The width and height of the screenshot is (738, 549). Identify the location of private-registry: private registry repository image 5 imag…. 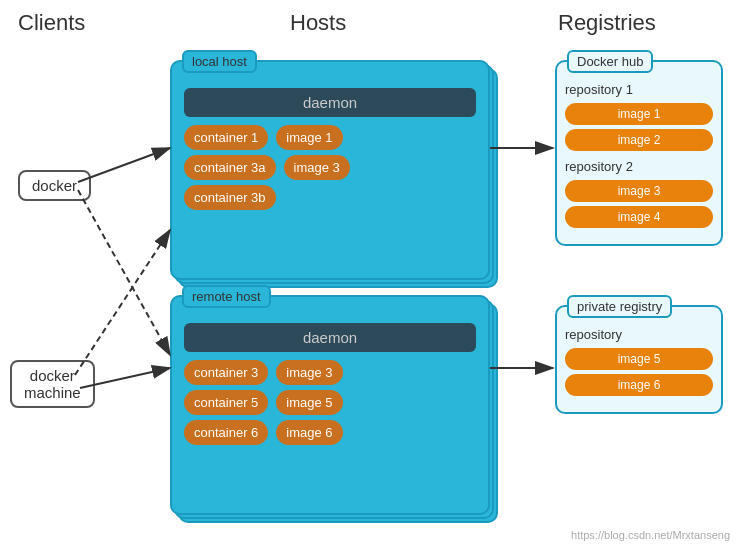
(639, 360).